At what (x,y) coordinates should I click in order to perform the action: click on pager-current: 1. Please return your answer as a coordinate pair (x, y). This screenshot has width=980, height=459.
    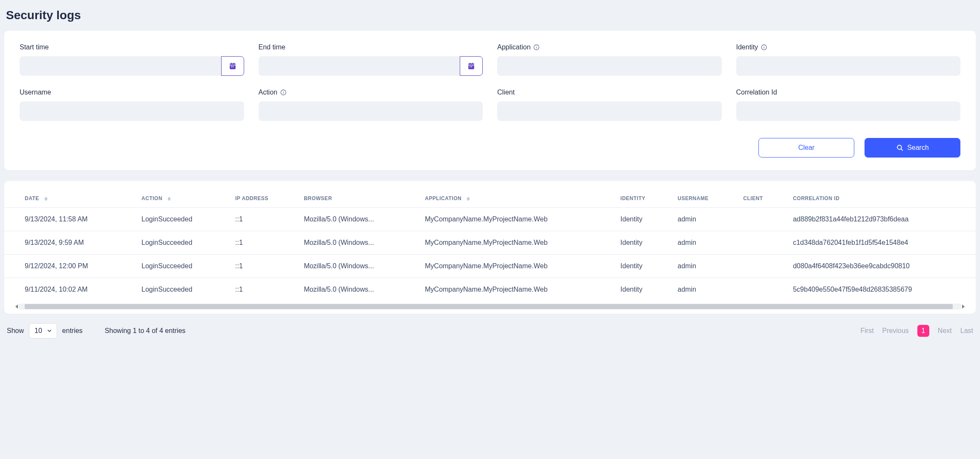
    Looking at the image, I should click on (923, 331).